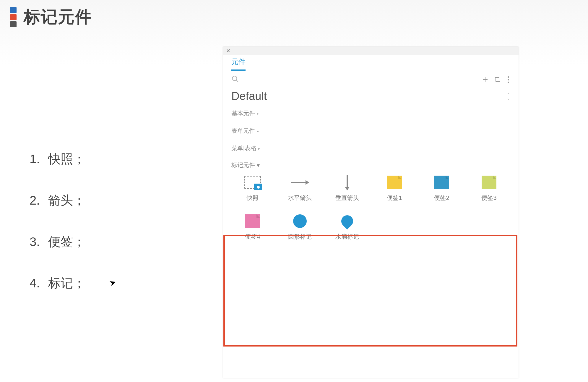 The height and width of the screenshot is (382, 588). I want to click on widget-sticky-note-4: 便签4, so click(253, 227).